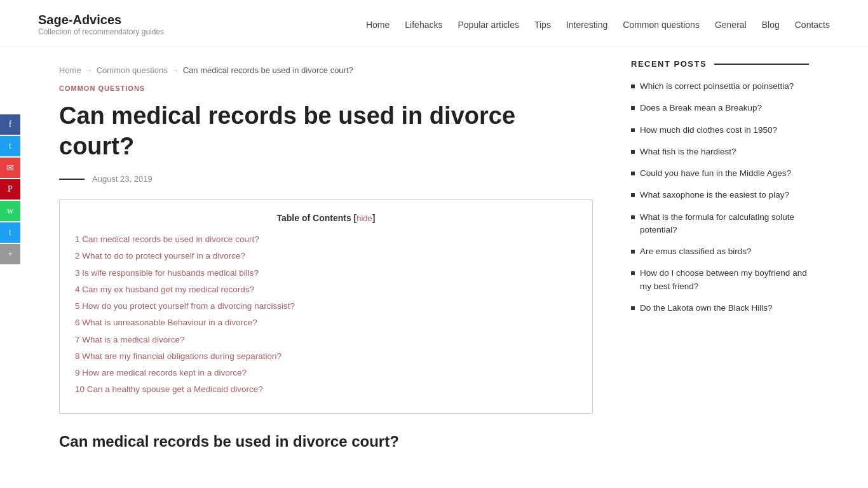 The height and width of the screenshot is (488, 868). Describe the element at coordinates (101, 20) in the screenshot. I see `site-title: Sage-Advices` at that location.